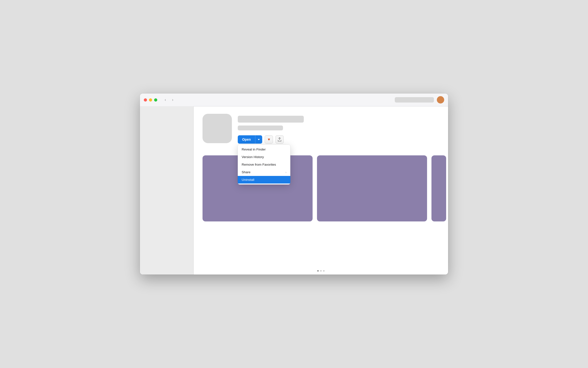  What do you see at coordinates (247, 139) in the screenshot?
I see `open-button: Open` at bounding box center [247, 139].